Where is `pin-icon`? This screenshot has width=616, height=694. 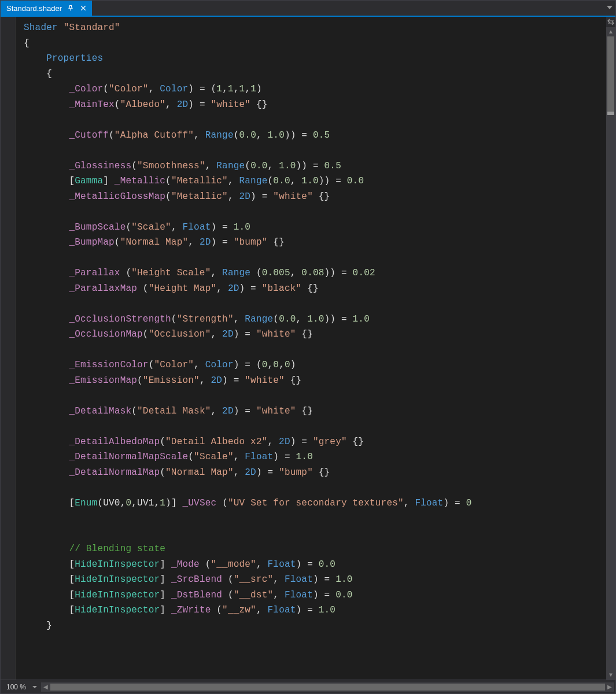
pin-icon is located at coordinates (71, 8).